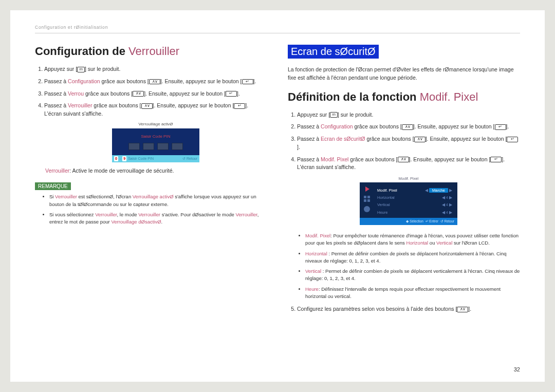 The image size is (555, 392). I want to click on text: , le mode, so click(128, 215).